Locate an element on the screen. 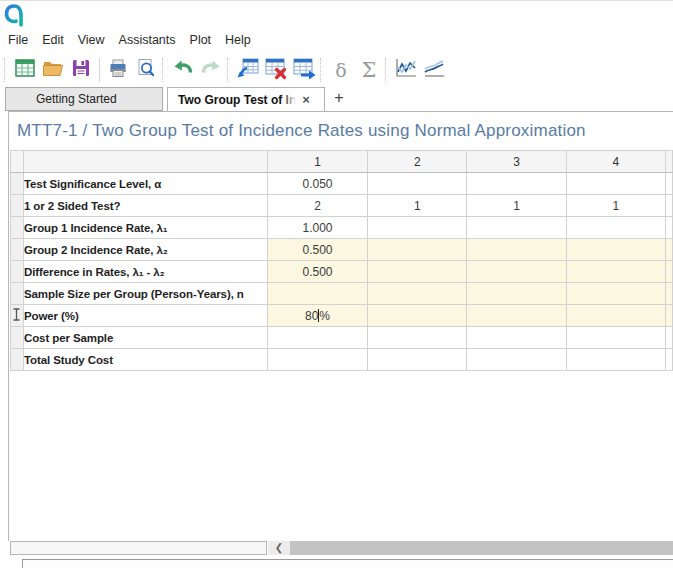 The height and width of the screenshot is (568, 673). row-label: Test Significance Level, α is located at coordinates (145, 184).